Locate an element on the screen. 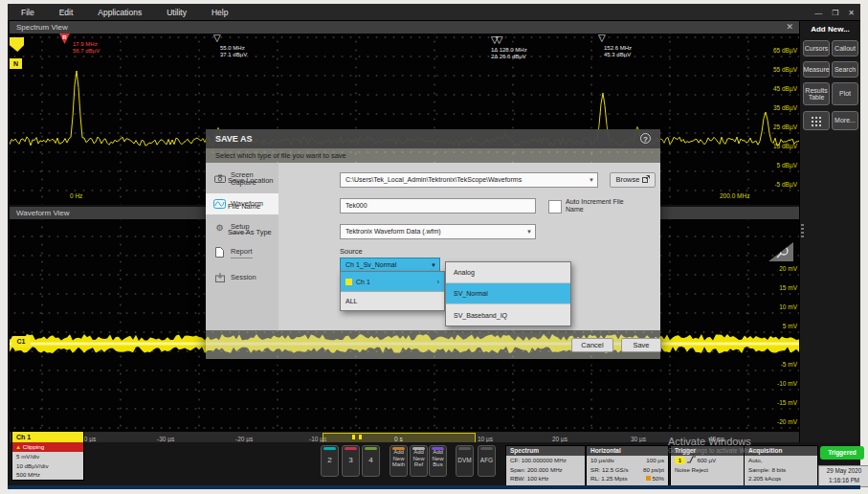 Image resolution: width=868 pixels, height=494 pixels. bottom-accent-strip is located at coordinates (434, 487).